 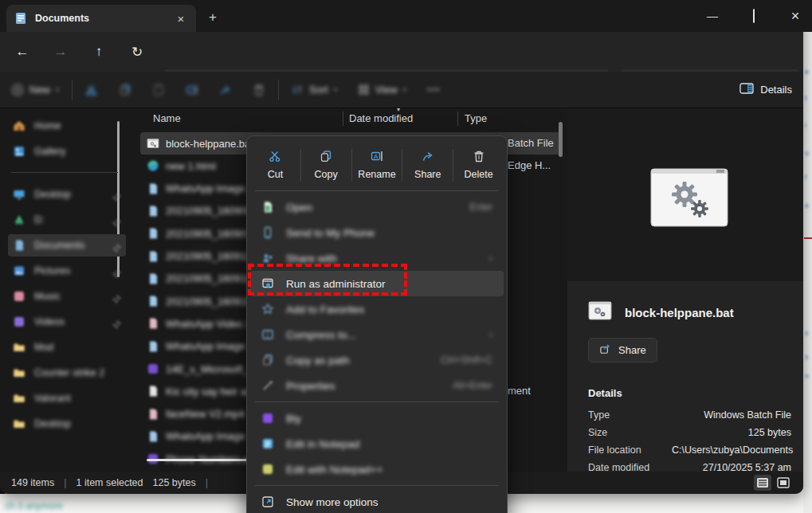 What do you see at coordinates (210, 143) in the screenshot?
I see `file-name: block-helppane.bat` at bounding box center [210, 143].